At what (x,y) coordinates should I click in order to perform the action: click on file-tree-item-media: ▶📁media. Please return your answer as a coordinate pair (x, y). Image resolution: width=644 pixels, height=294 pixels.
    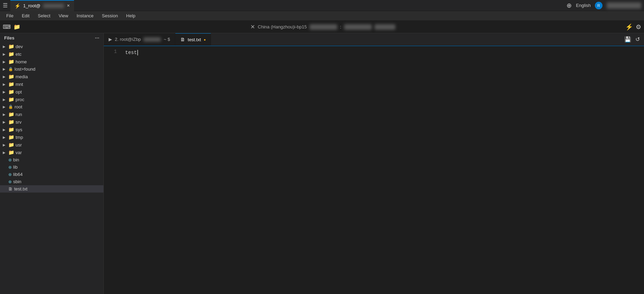
    Looking at the image, I should click on (52, 77).